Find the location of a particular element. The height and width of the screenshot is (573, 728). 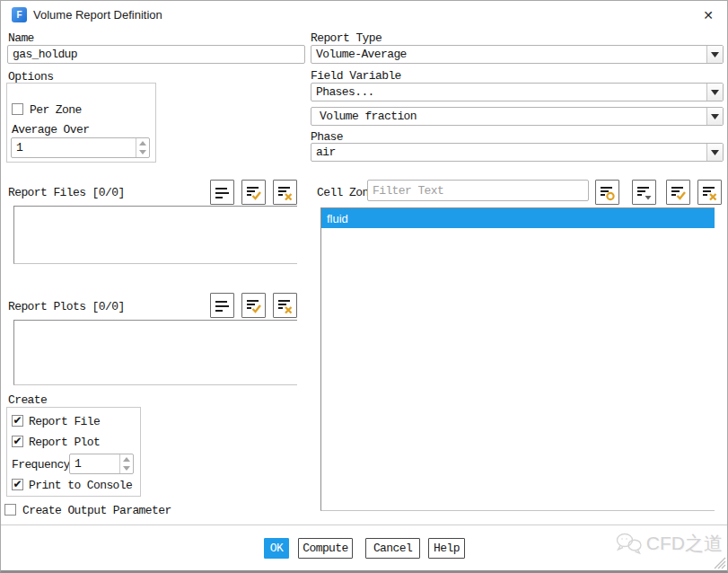

footer-separator is located at coordinates (364, 525).